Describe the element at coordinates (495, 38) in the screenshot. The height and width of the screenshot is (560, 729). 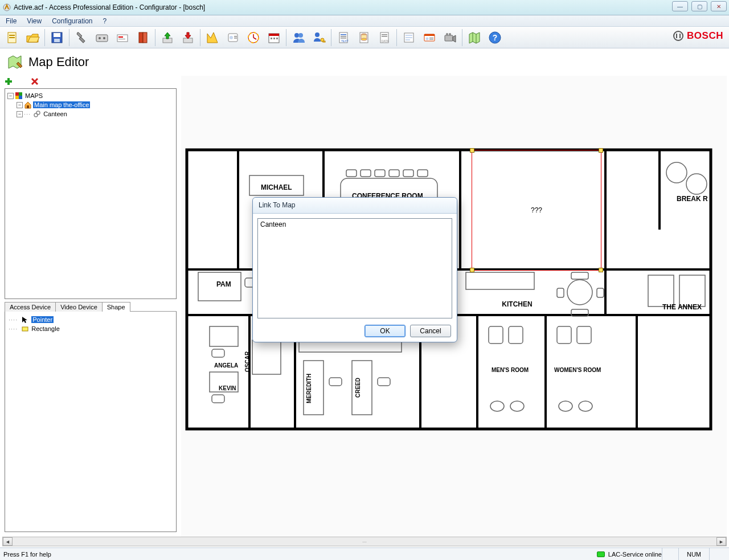
I see `tb-help-icon: ?` at that location.